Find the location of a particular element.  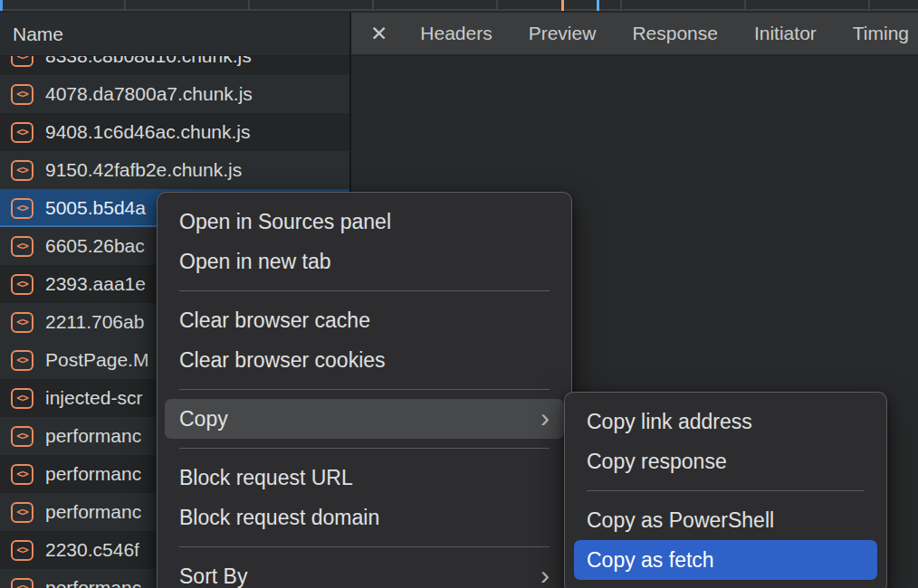

tab-response: Response is located at coordinates (675, 33).